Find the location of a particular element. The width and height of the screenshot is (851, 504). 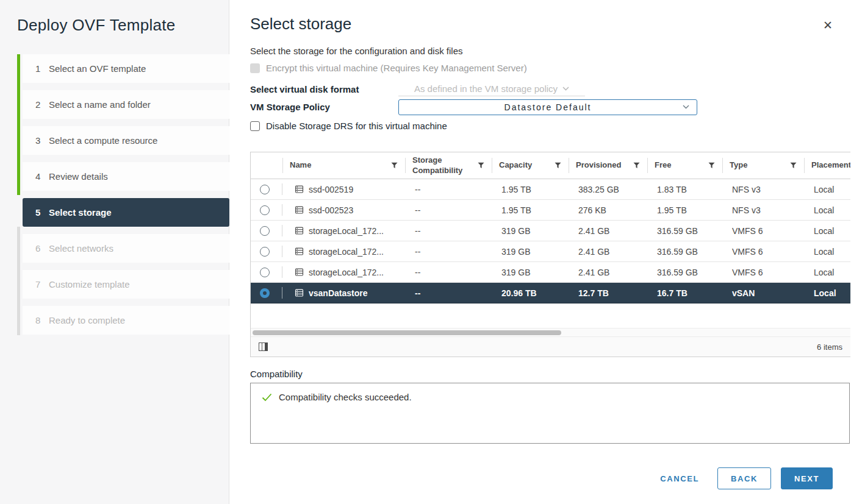

table-row: ssd-002519 -- 1.95 TB 383.25 GB 1.83 TB … is located at coordinates (550, 190).